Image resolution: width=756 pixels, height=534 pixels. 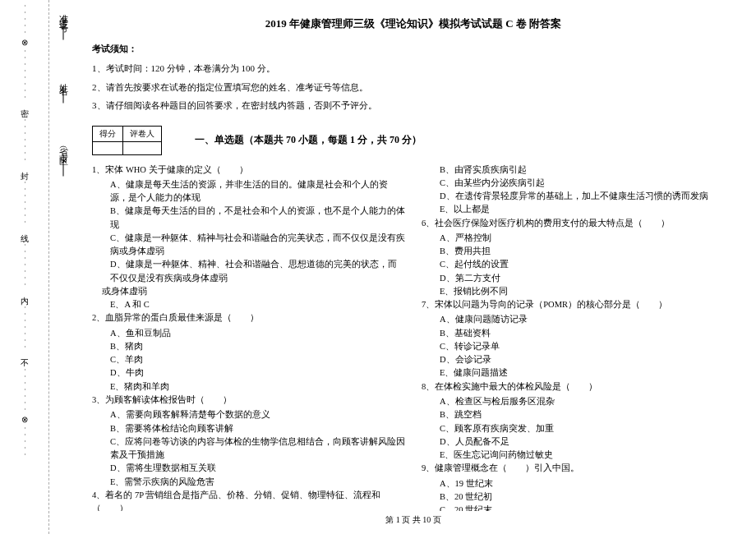 What do you see at coordinates (248, 449) in the screenshot?
I see `question-option: C、应将问卷等访谈的内容与体检的生物学信息相结合，向顾客讲解风险因素及干预措施` at bounding box center [248, 449].